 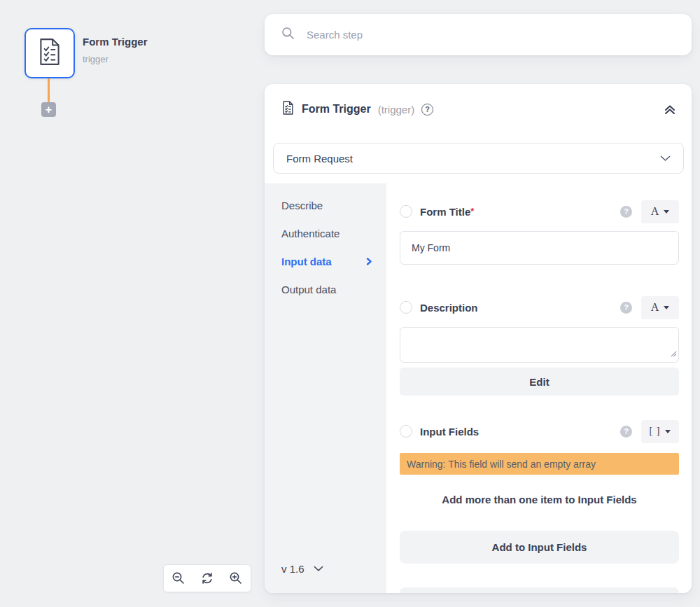 I want to click on field-type-selector: [ ], so click(x=660, y=431).